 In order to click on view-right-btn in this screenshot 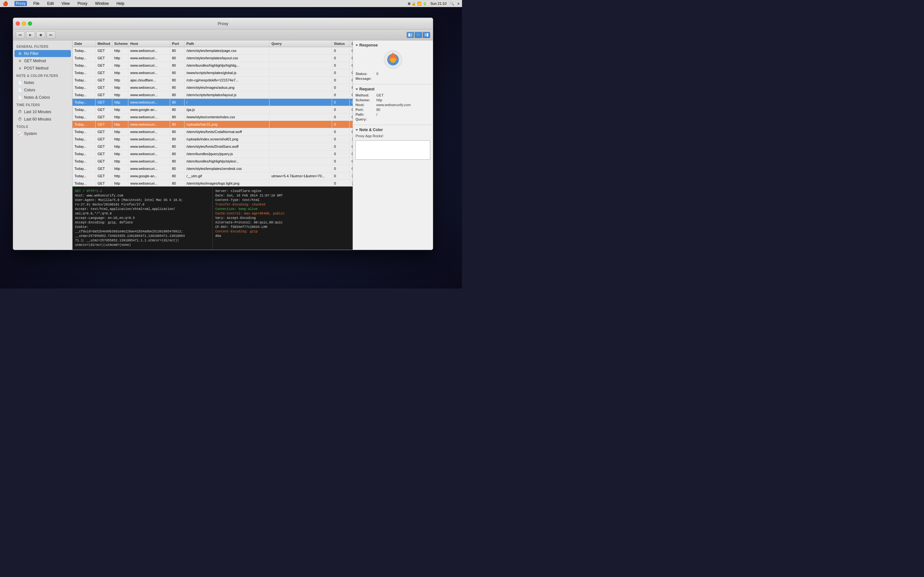, I will do `click(426, 35)`.